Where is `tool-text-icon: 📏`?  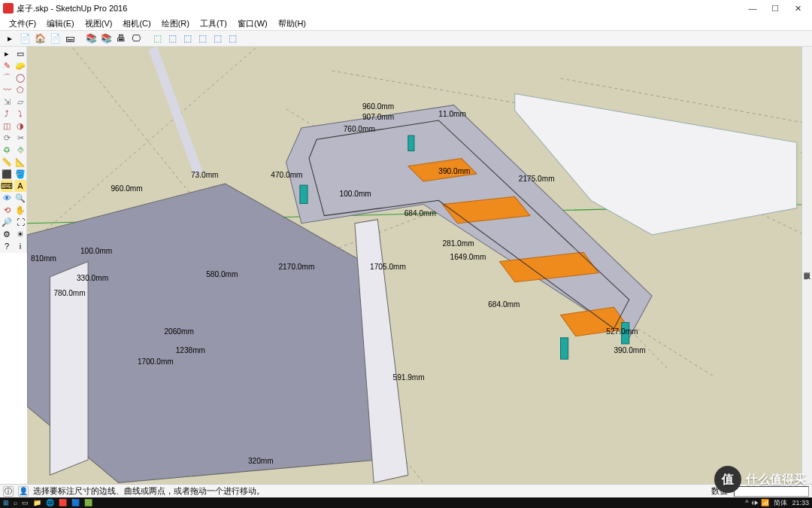 tool-text-icon: 📏 is located at coordinates (7, 162).